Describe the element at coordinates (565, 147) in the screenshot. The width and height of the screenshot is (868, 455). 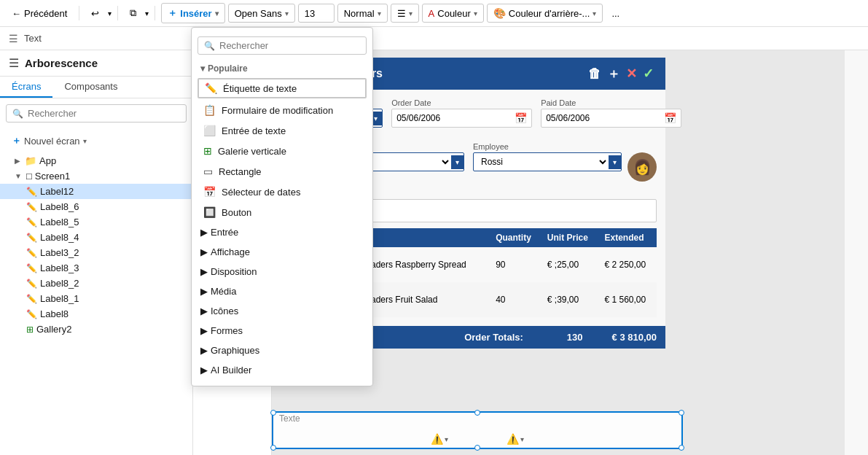
I see `employee-label: Employee` at that location.